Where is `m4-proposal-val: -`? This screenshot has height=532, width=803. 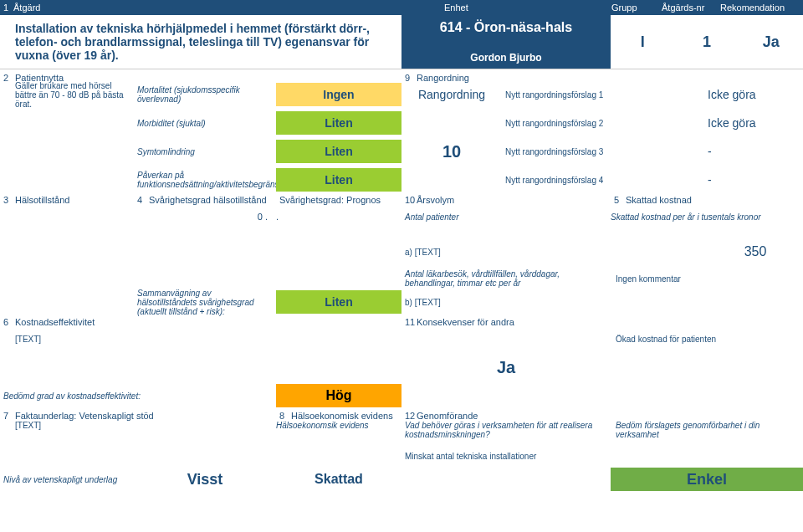
m4-proposal-val: - is located at coordinates (753, 180).